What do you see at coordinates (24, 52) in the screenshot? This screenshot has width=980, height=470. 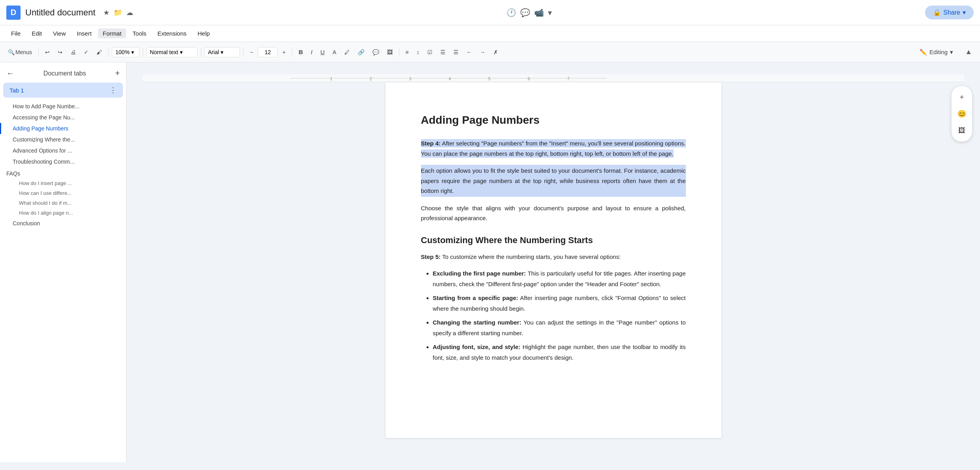 I see `menus-label: Menus` at bounding box center [24, 52].